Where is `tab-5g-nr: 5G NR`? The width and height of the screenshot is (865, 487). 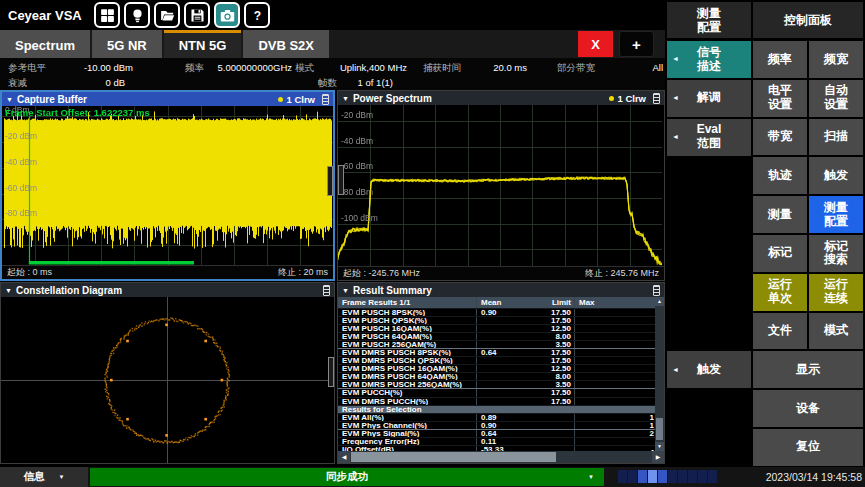
tab-5g-nr: 5G NR is located at coordinates (127, 44).